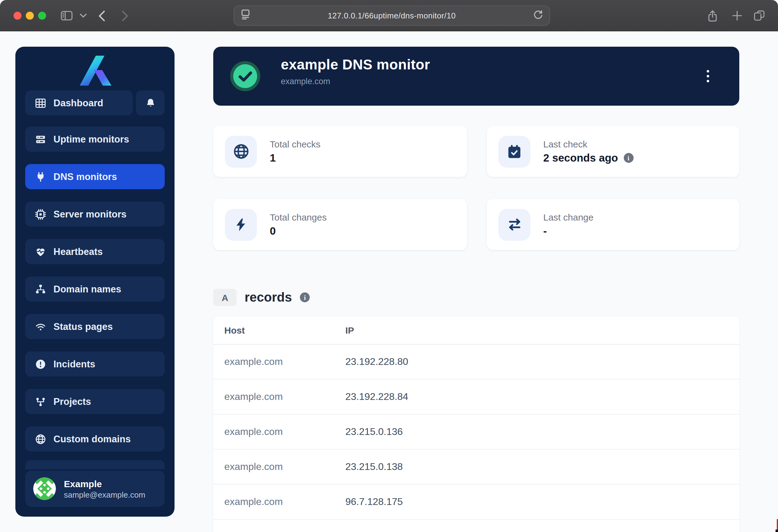  What do you see at coordinates (30, 16) in the screenshot?
I see `window-controls` at bounding box center [30, 16].